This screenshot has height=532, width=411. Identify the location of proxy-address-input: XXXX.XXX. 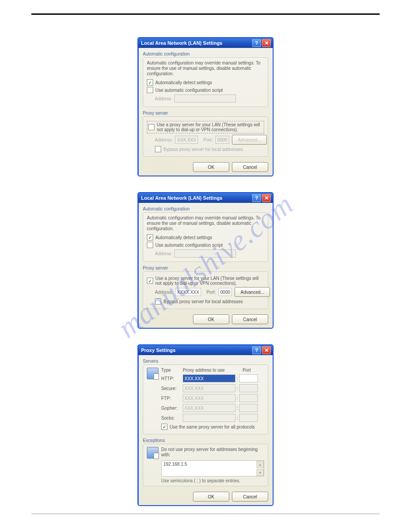
(188, 292).